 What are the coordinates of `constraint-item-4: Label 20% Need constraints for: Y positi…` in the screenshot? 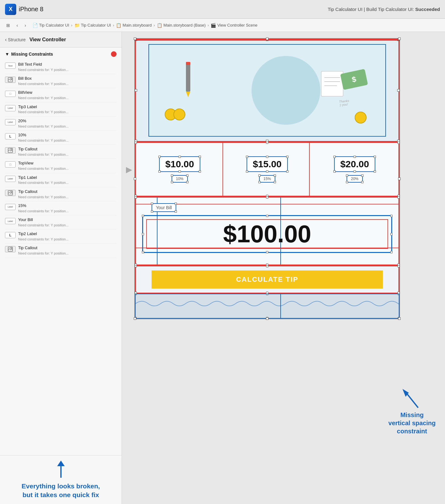 It's located at (61, 124).